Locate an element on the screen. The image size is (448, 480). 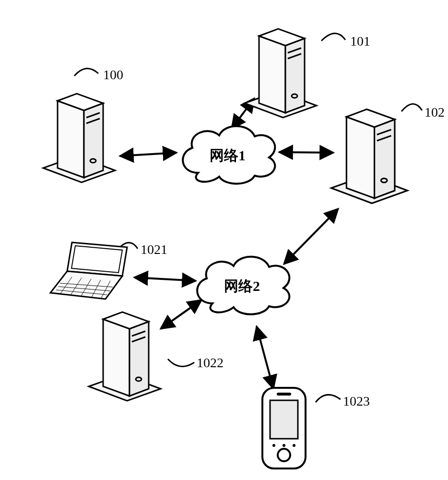
cloud-network1-label: 网络1 is located at coordinates (227, 156).